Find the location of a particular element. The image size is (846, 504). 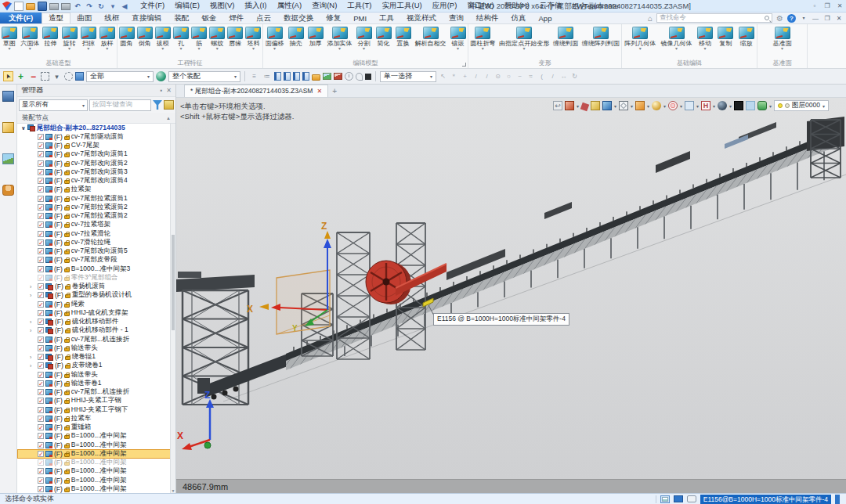

tree-item-21: ›(F)硫化机移动部件 is located at coordinates (96, 322).